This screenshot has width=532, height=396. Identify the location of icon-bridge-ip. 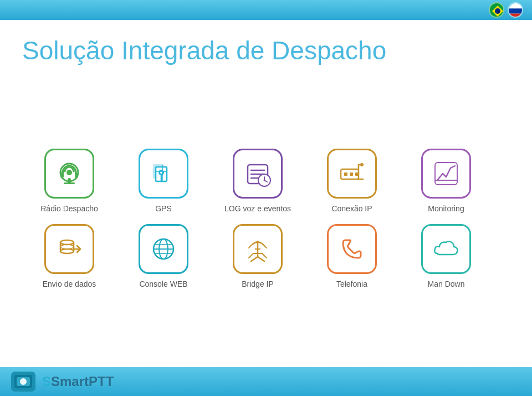
(258, 249).